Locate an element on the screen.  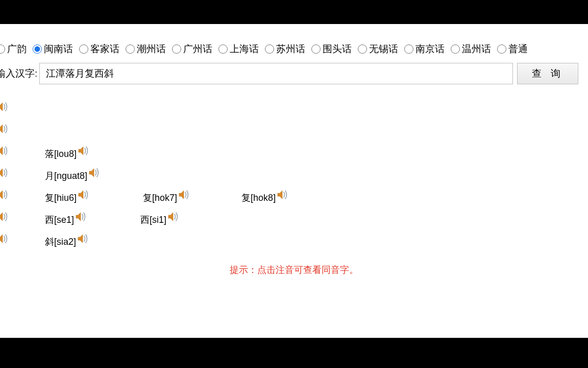
dialect-option-minnan: 闽南话 is located at coordinates (53, 49).